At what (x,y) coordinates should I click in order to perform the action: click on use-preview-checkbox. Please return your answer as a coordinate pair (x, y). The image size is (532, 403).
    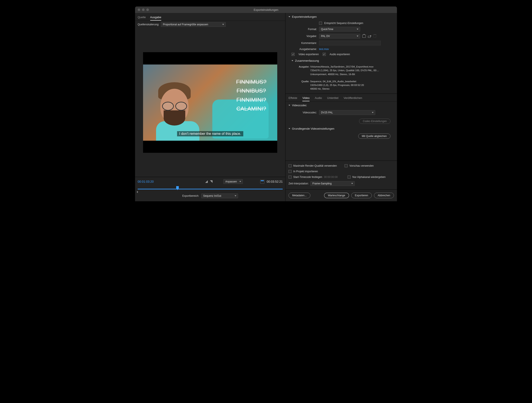
    Looking at the image, I should click on (346, 166).